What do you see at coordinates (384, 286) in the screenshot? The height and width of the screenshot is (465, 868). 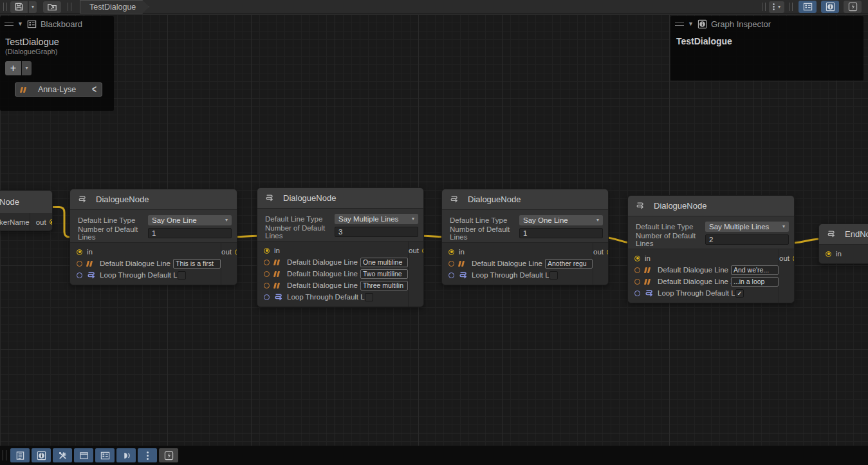 I see `dialogue-line-input: Three multilin` at bounding box center [384, 286].